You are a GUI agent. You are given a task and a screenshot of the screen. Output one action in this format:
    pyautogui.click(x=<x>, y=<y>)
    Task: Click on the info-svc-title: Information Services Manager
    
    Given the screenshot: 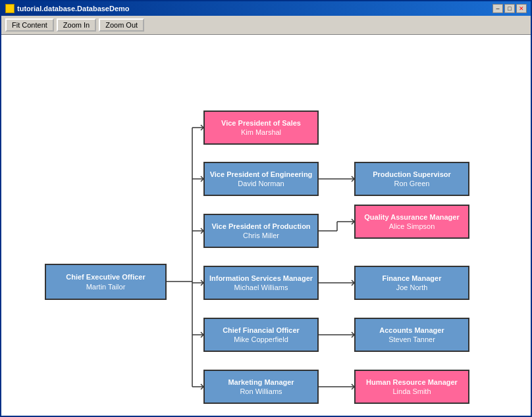 What is the action you would take?
    pyautogui.click(x=261, y=278)
    